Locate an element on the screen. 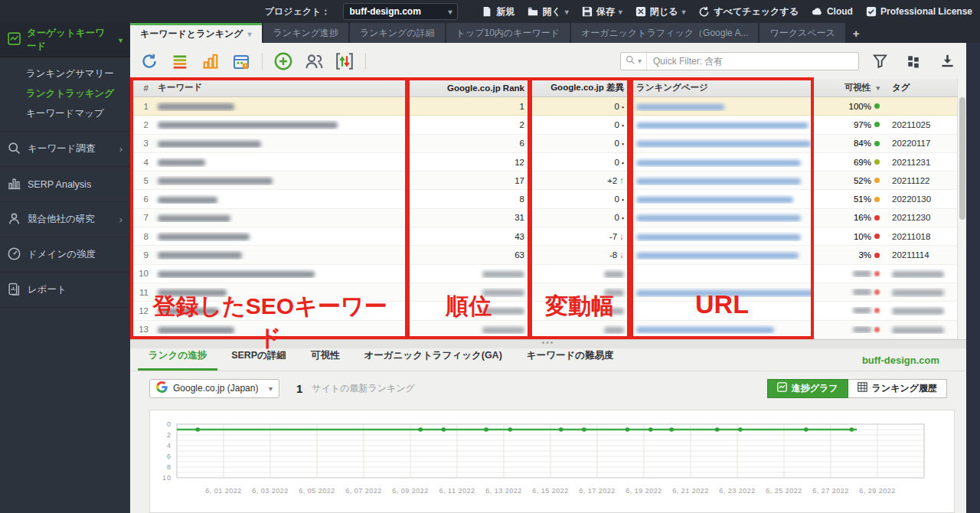  tag-cell: 20211122 is located at coordinates (922, 181).